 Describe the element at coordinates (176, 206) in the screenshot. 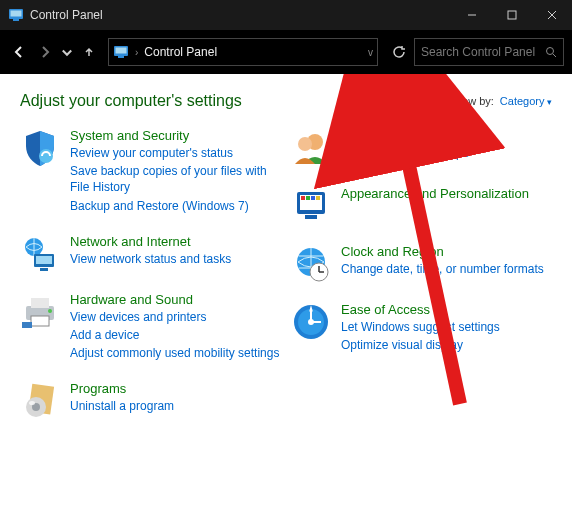

I see `task-link: Backup and Restore (Windows 7)` at that location.